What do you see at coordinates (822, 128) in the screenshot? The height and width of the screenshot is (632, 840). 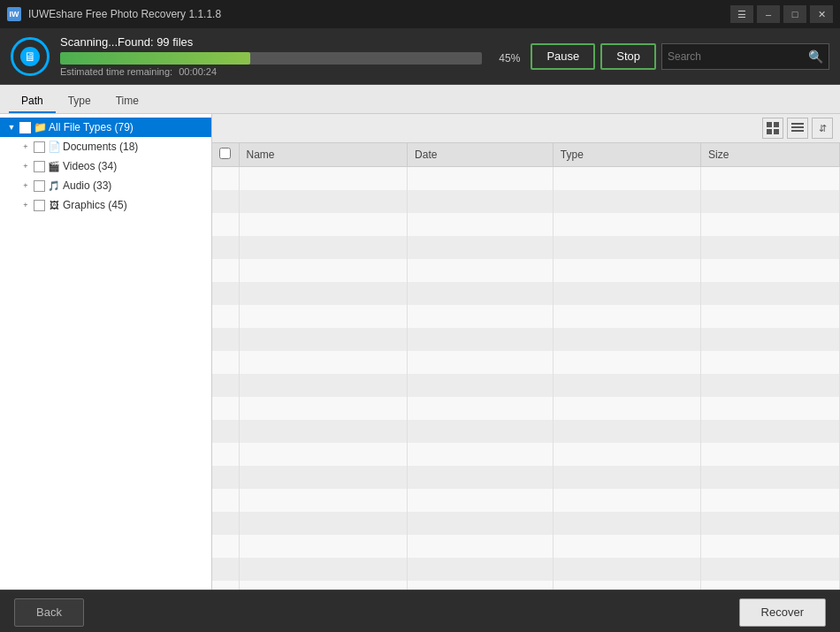 I see `sort-button: ⇵` at bounding box center [822, 128].